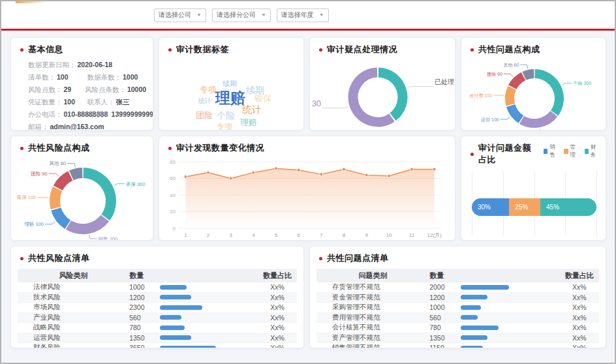 The image size is (616, 364). Describe the element at coordinates (389, 235) in the screenshot. I see `svg-text: 10` at that location.